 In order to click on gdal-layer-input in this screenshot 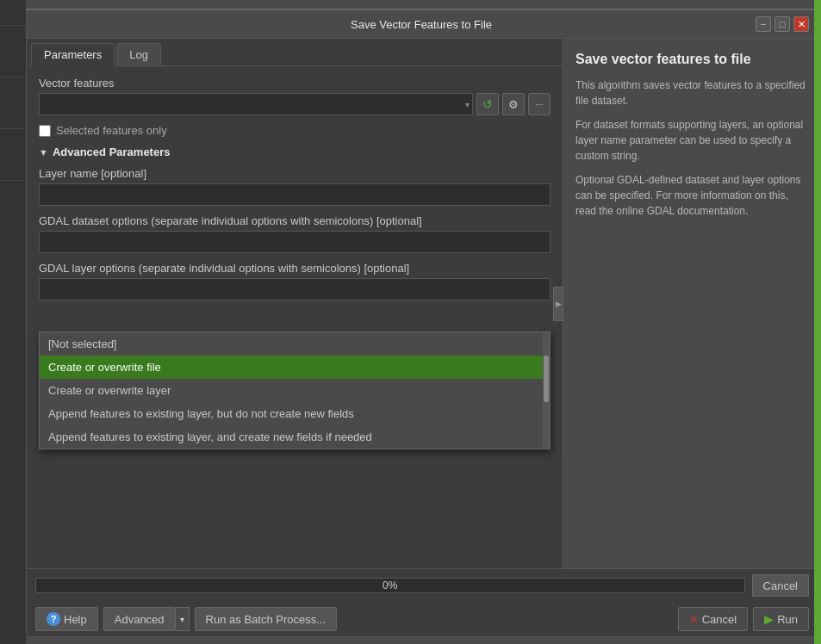, I will do `click(295, 289)`.